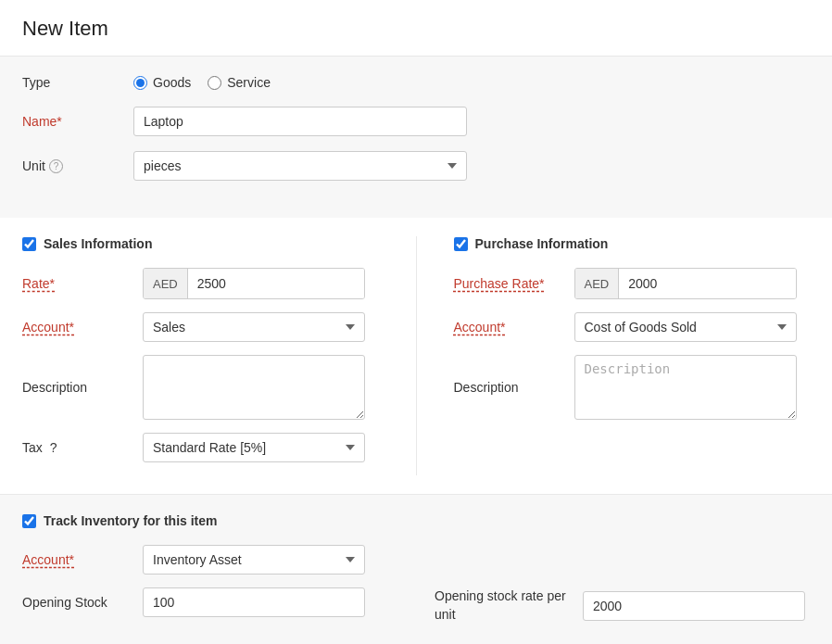 The width and height of the screenshot is (832, 644). Describe the element at coordinates (82, 284) in the screenshot. I see `sales-rate-label: Rate*` at that location.